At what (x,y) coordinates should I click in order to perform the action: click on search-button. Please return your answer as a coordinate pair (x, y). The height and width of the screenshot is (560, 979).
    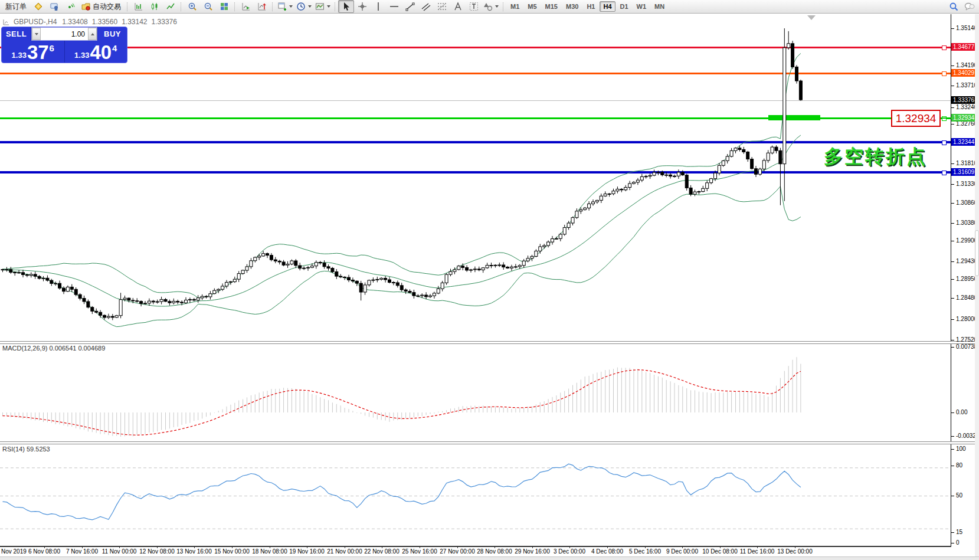
    Looking at the image, I should click on (954, 6).